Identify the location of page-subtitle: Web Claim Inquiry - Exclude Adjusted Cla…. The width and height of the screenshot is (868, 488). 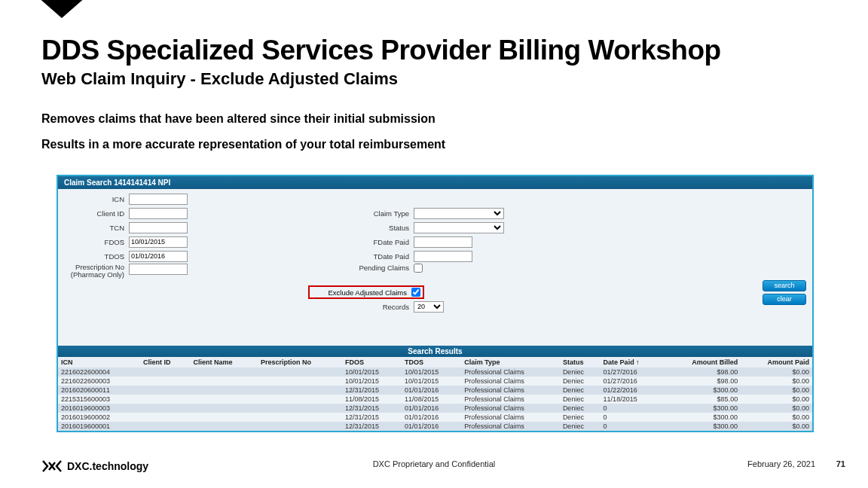
(220, 79).